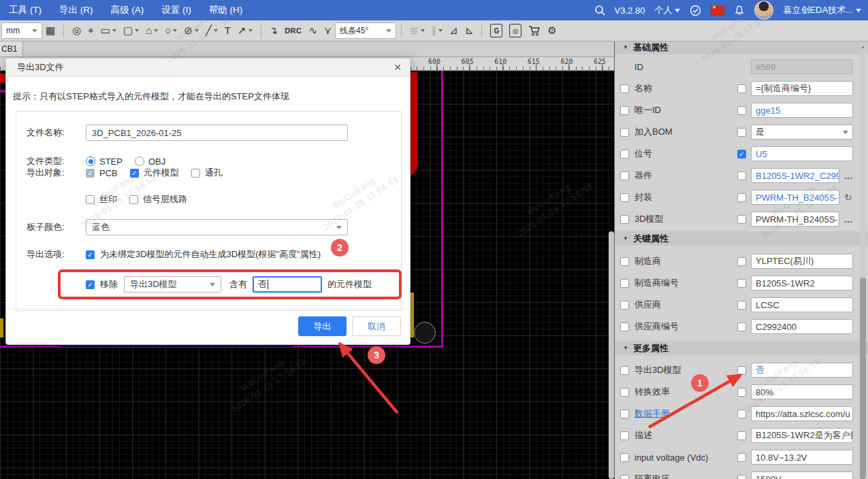  Describe the element at coordinates (822, 10) in the screenshot. I see `account-dropdown: 嘉立创EDA技术...` at that location.